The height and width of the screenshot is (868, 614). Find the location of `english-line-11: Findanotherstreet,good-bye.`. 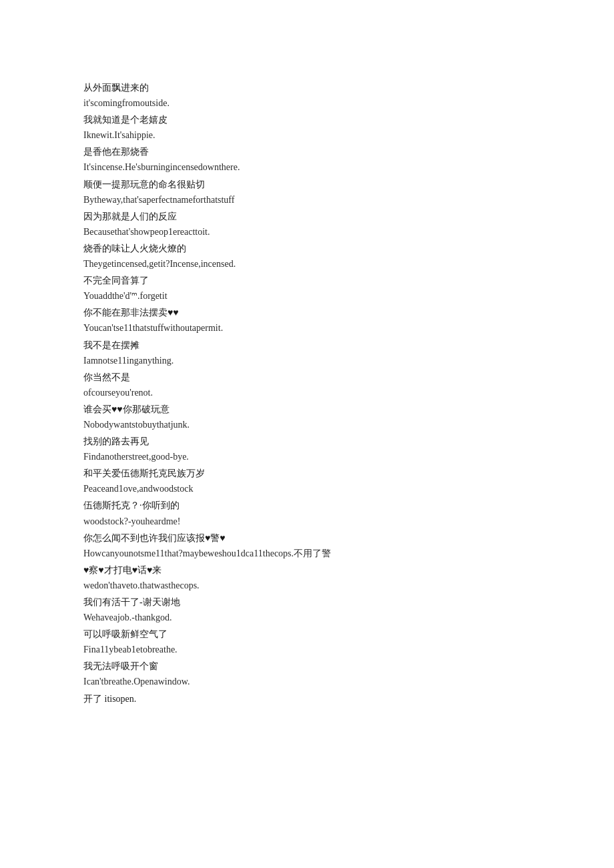

english-line-11: Findanotherstreet,good-bye. is located at coordinates (307, 456).